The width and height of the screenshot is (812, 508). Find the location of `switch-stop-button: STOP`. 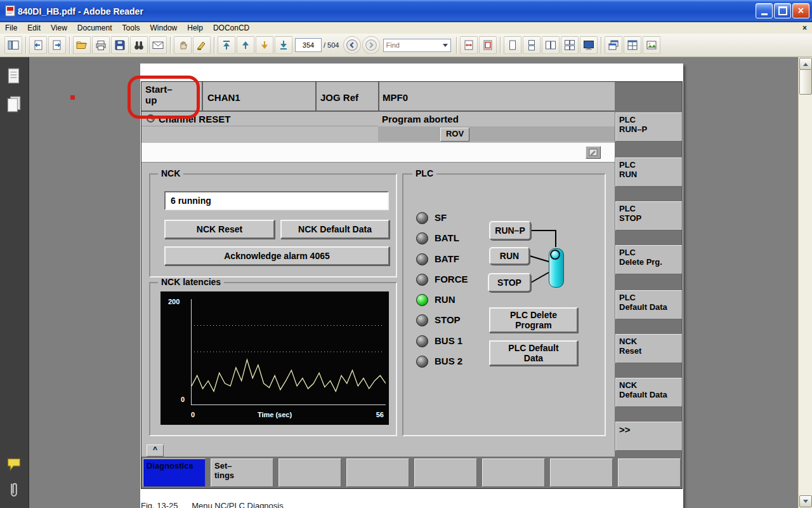

switch-stop-button: STOP is located at coordinates (509, 283).